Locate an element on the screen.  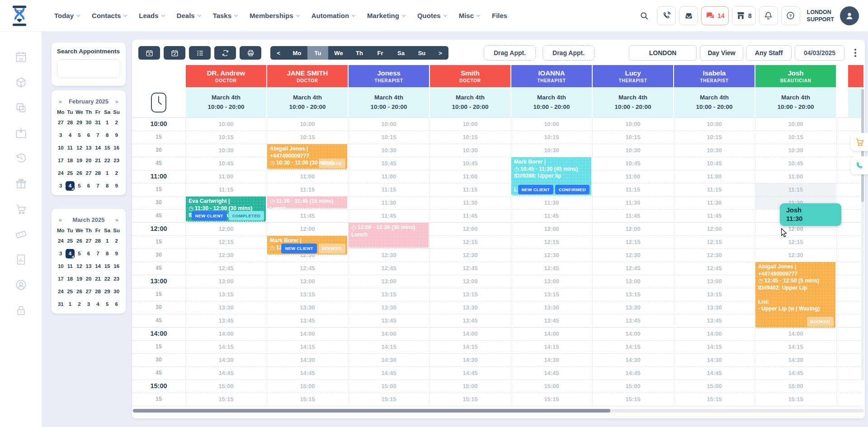
nav-item-files: Files is located at coordinates (500, 15).